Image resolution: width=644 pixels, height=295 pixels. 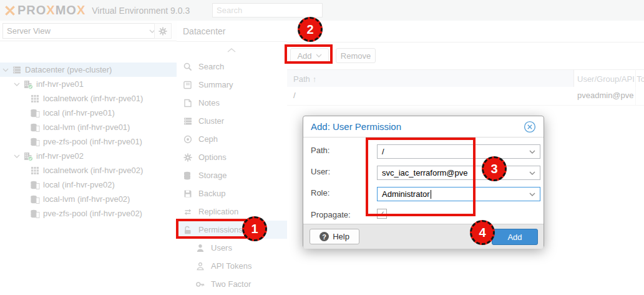 What do you see at coordinates (334, 236) in the screenshot?
I see `help-button: ? Help` at bounding box center [334, 236].